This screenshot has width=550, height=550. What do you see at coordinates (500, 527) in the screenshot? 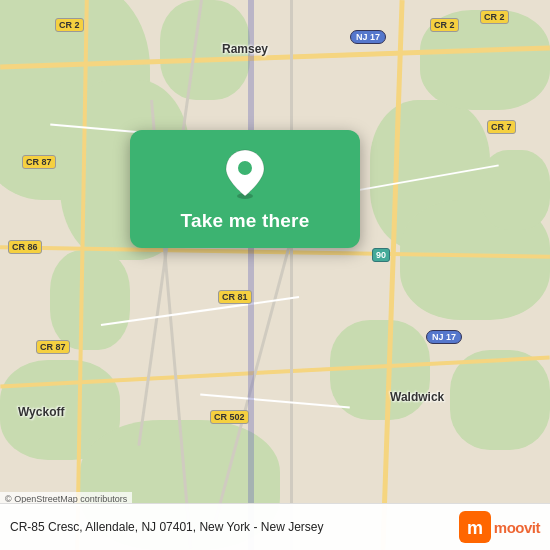
I see `moovit-logo: m moovit` at bounding box center [500, 527].